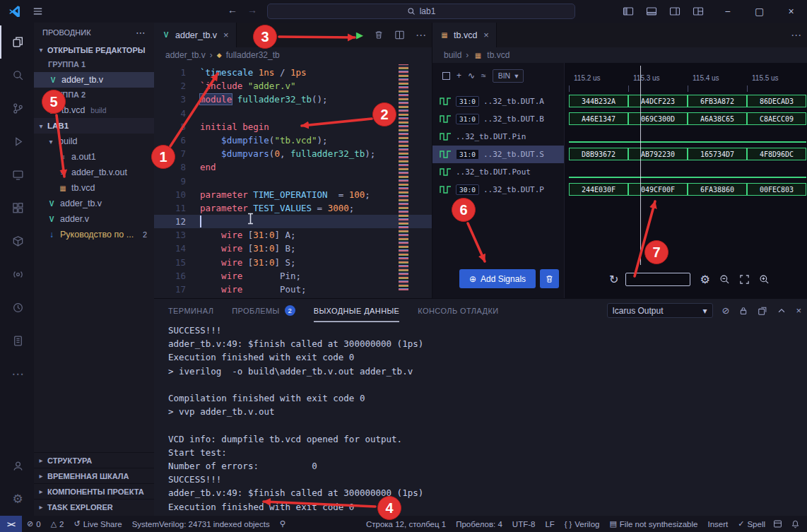  I want to click on live-share: ↺Live Share, so click(98, 524).